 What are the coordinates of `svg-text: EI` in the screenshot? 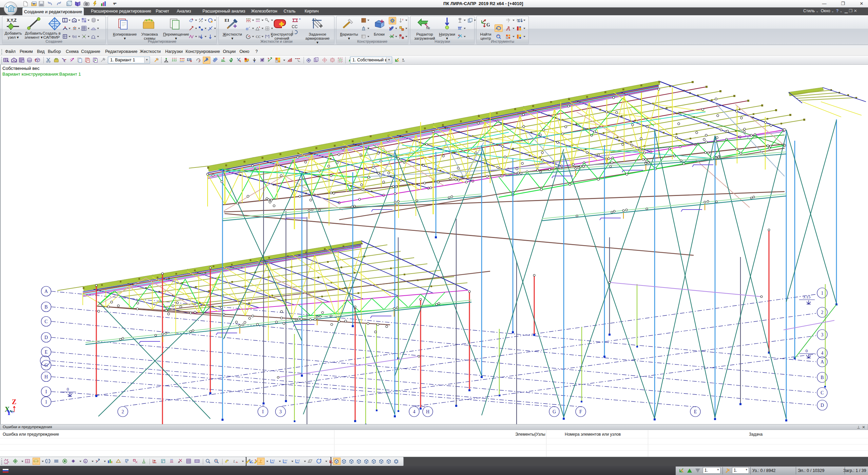 It's located at (227, 20).